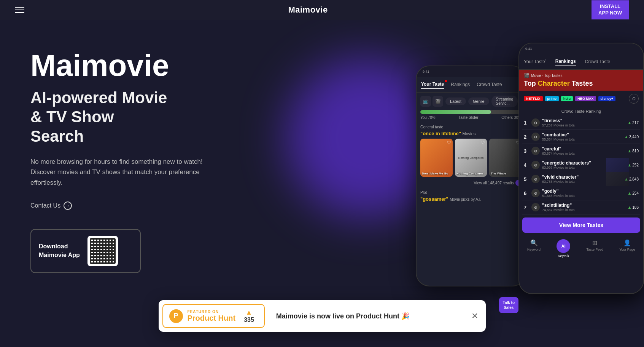  I want to click on contact-us-label: Contact Us, so click(46, 206).